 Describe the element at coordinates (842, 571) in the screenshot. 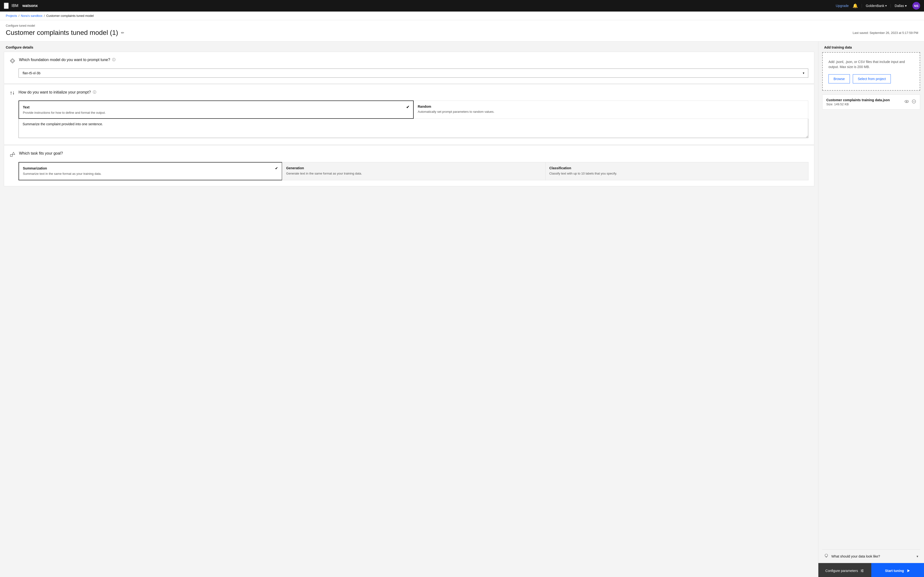

I see `configure-params-label: Configure parameters` at that location.